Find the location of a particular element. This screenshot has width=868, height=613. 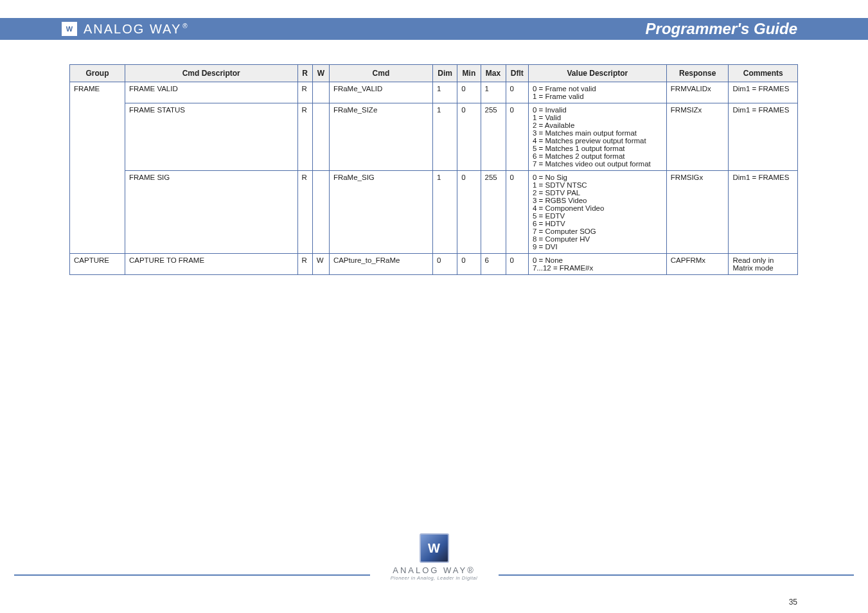

th-r: R is located at coordinates (305, 73).